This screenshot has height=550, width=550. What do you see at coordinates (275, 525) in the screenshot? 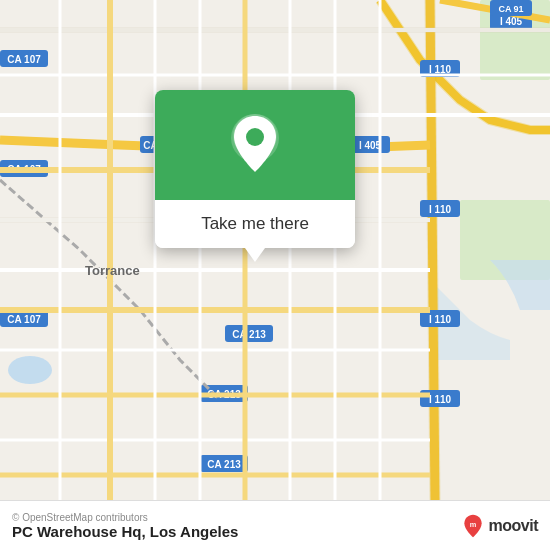
I see `bottom-bar: © OpenStreetMap contributors PC Warehous…` at bounding box center [275, 525].